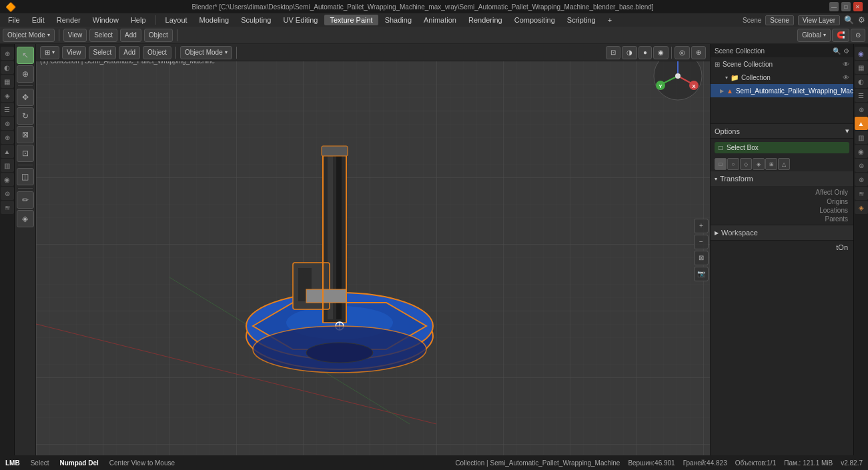 This screenshot has width=868, height=470. Describe the element at coordinates (256, 20) in the screenshot. I see `workspace-sculpting: Sculpting` at that location.